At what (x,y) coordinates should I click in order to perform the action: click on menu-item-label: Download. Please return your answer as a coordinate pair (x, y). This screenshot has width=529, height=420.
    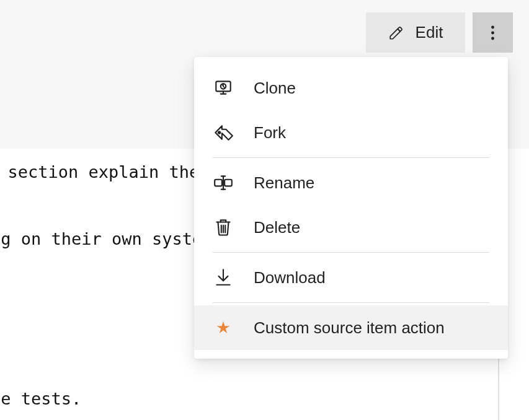
    Looking at the image, I should click on (290, 278).